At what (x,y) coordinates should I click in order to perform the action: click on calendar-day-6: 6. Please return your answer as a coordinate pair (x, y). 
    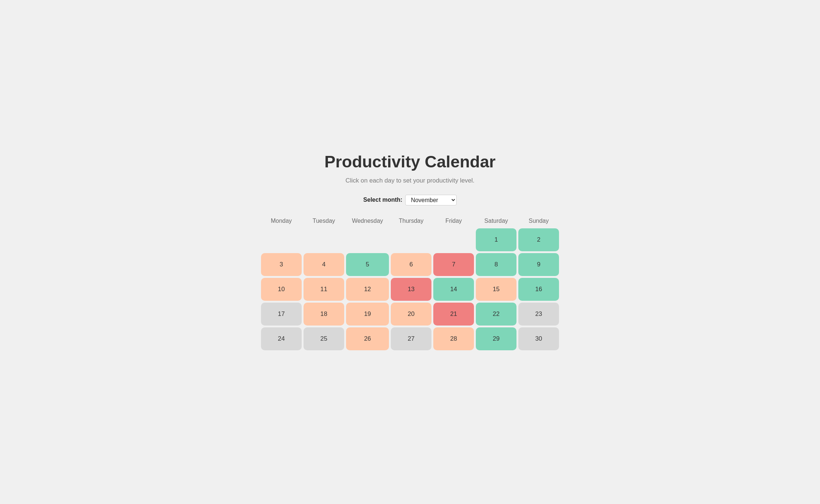
    Looking at the image, I should click on (411, 265).